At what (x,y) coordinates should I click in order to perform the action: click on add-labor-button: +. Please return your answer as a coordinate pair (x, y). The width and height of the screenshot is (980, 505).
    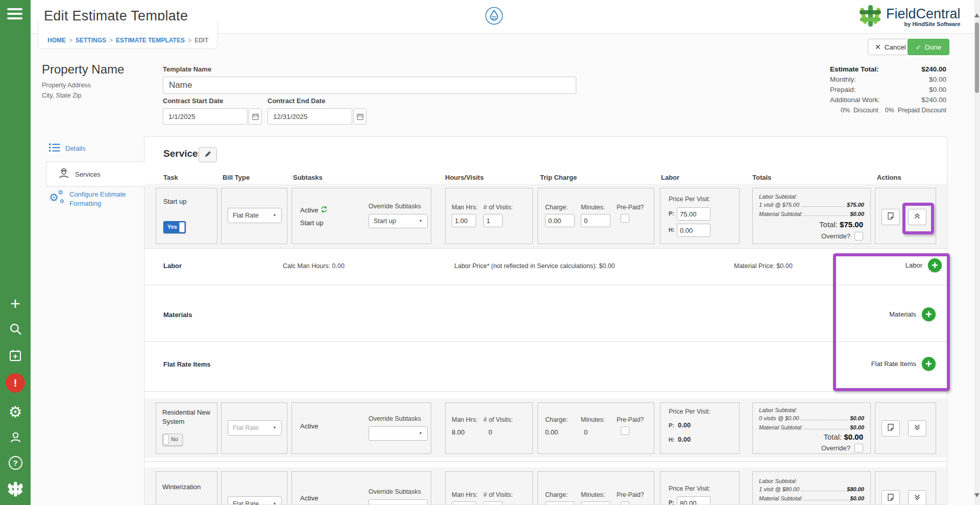
    Looking at the image, I should click on (935, 266).